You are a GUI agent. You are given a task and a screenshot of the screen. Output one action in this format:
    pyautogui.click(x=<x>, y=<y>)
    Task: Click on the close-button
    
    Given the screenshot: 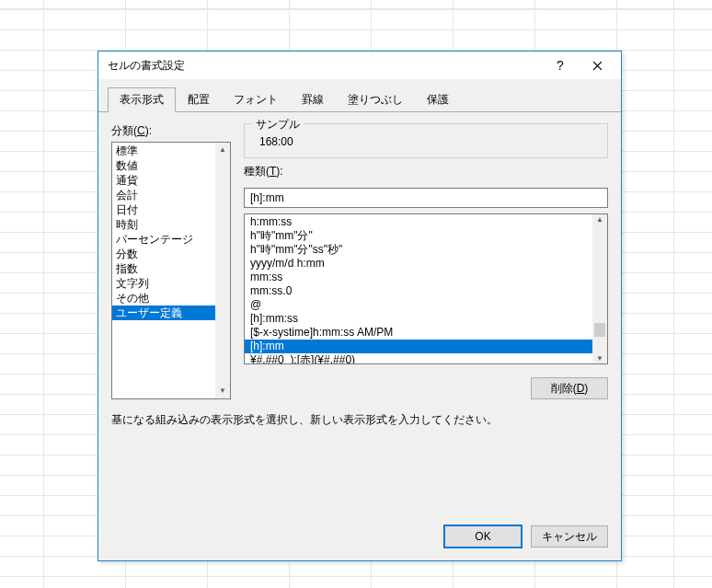 What is the action you would take?
    pyautogui.click(x=597, y=65)
    